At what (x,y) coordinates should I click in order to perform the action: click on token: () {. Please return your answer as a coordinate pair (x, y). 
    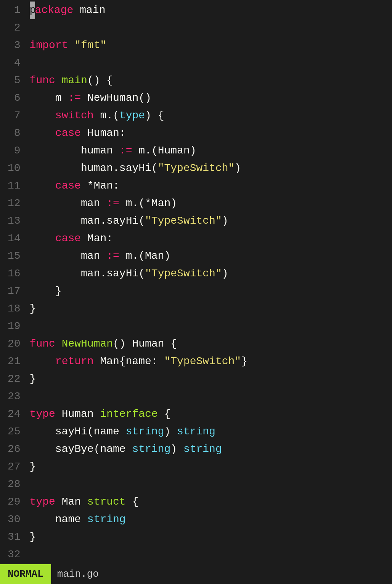
    Looking at the image, I should click on (100, 80).